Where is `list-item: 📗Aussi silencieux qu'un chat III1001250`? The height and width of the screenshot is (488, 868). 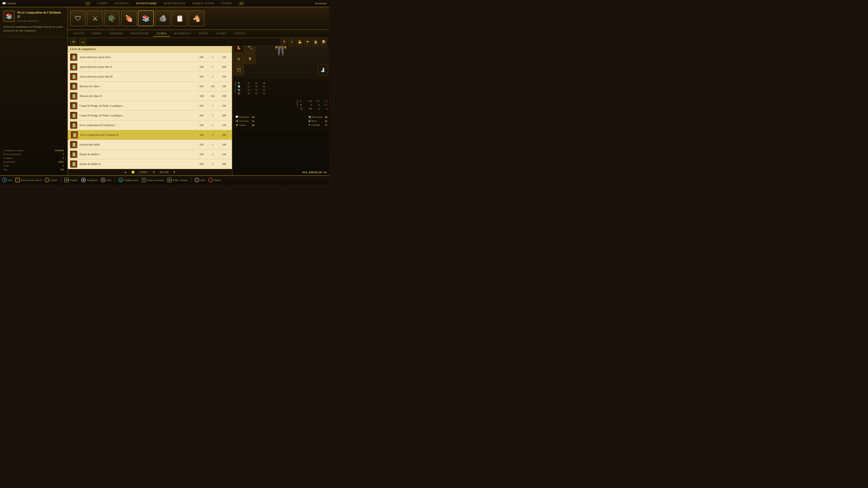
list-item: 📗Aussi silencieux qu'un chat III1001250 is located at coordinates (150, 77).